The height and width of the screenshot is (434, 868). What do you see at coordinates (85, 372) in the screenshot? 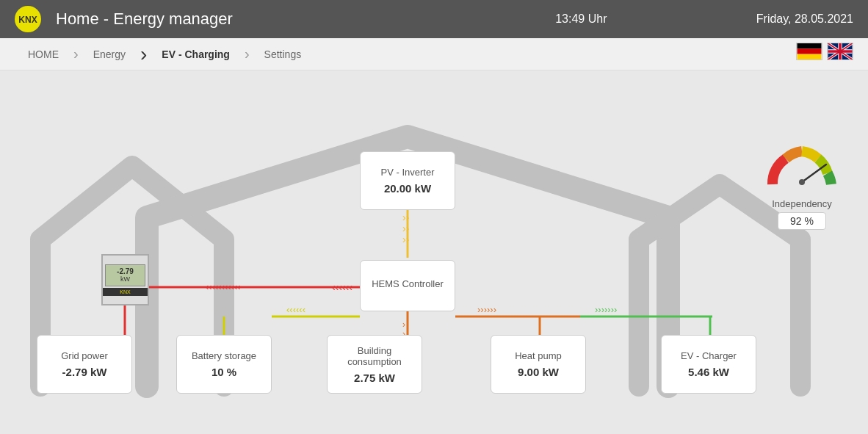
I see `grid-power-value: -2.79 kW` at bounding box center [85, 372].